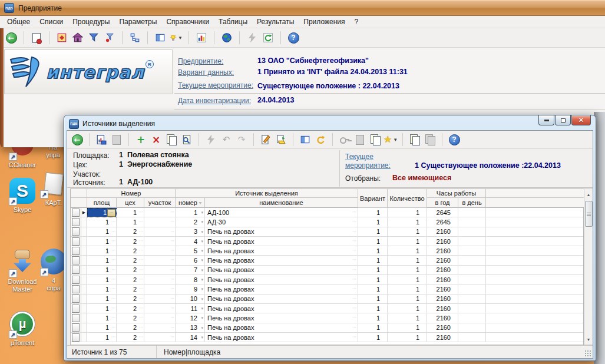 The height and width of the screenshot is (364, 605). What do you see at coordinates (190, 222) in the screenshot?
I see `cell-nomer: 2` at bounding box center [190, 222].